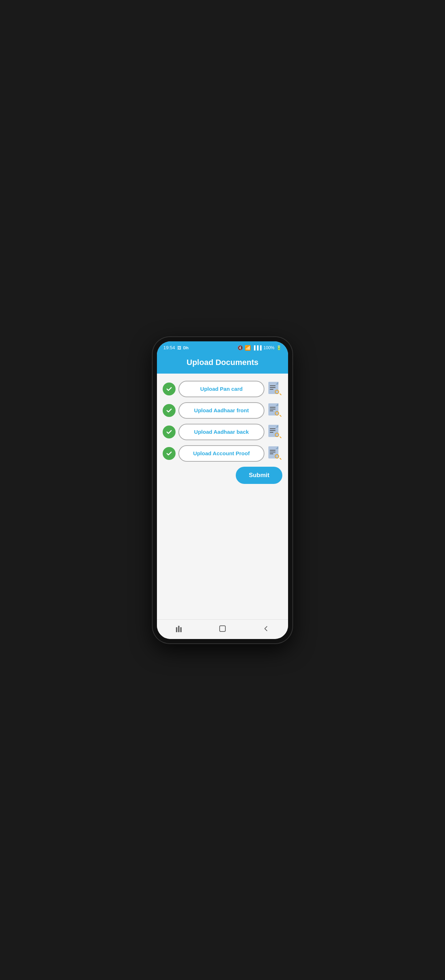  What do you see at coordinates (257, 348) in the screenshot?
I see `signal-icon: ▐▐▐` at bounding box center [257, 348].